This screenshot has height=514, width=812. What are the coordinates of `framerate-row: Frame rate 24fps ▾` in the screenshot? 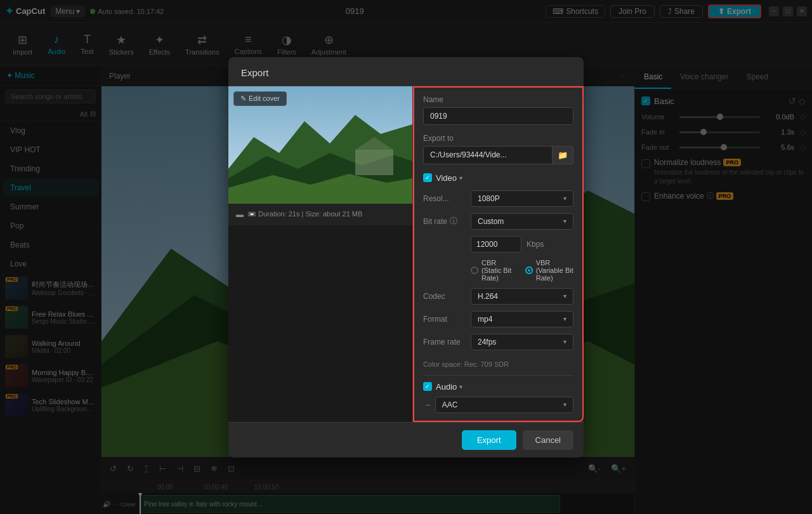 It's located at (499, 342).